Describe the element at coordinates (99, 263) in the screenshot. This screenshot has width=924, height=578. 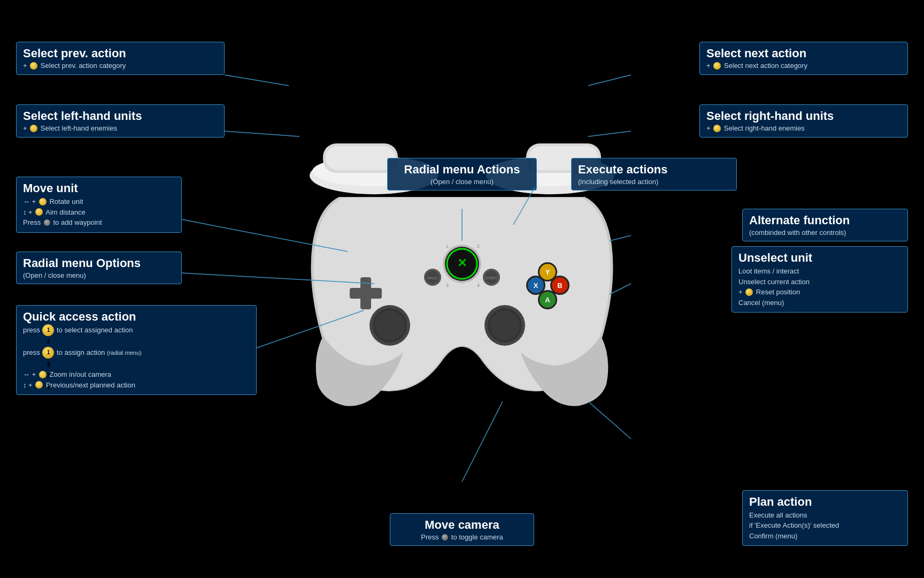
I see `radial-options-title: Radial menu Options` at that location.